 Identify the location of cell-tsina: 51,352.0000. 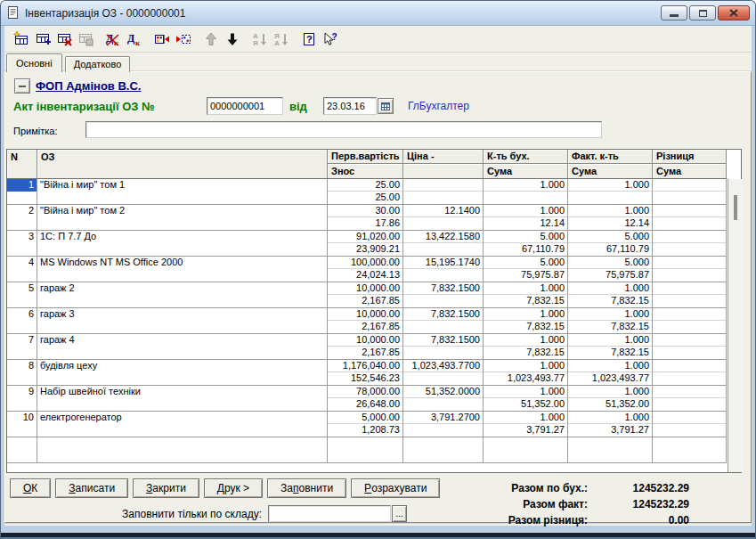
(443, 398).